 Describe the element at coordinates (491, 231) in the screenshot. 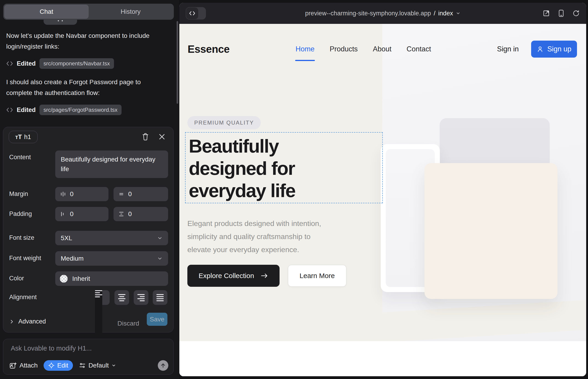

I see `decor-card-beige` at that location.